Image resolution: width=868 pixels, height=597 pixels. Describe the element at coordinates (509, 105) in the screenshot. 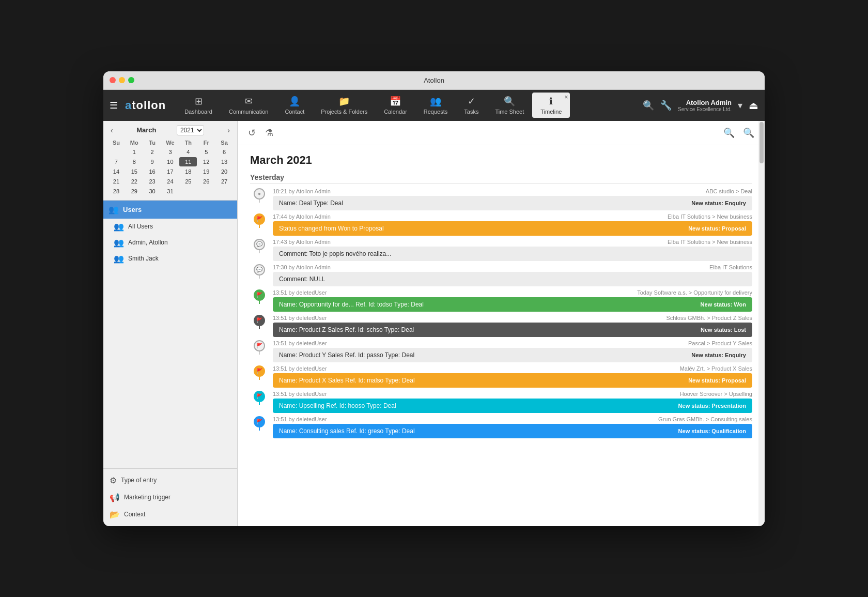

I see `nav-timesheet: 🔍 Time Sheet` at that location.